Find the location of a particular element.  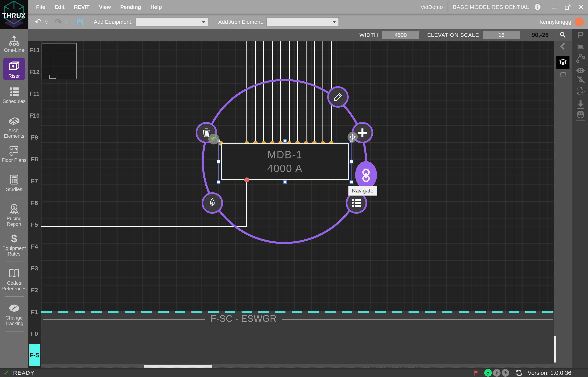

menu-item-pending: Pending is located at coordinates (131, 7).